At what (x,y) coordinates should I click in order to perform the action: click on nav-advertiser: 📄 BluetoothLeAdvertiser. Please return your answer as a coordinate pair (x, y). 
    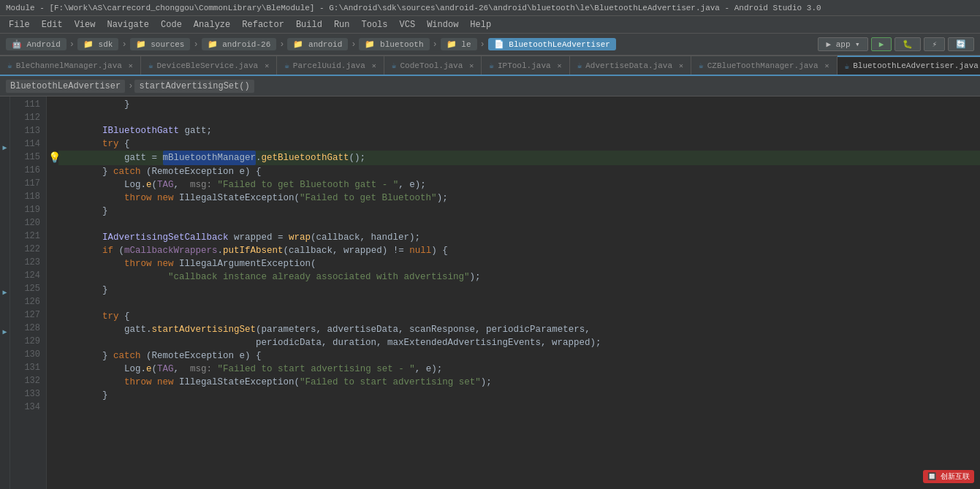
    Looking at the image, I should click on (552, 44).